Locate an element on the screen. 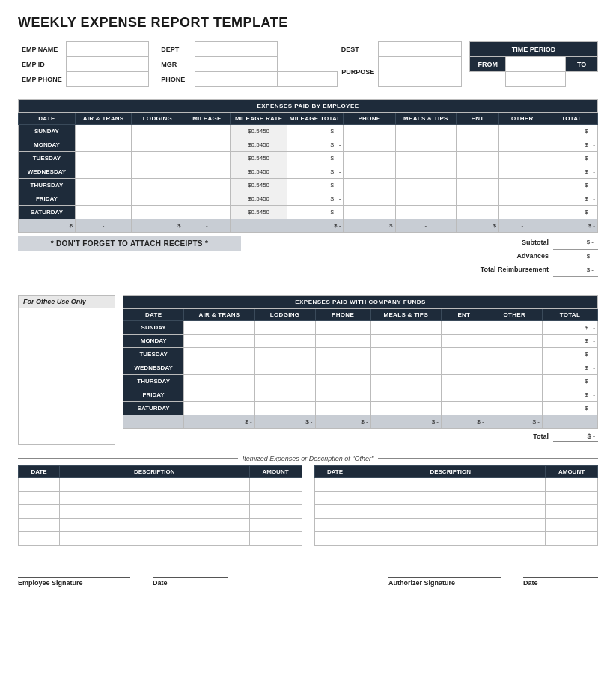 This screenshot has width=616, height=678. emp-id-value is located at coordinates (107, 64).